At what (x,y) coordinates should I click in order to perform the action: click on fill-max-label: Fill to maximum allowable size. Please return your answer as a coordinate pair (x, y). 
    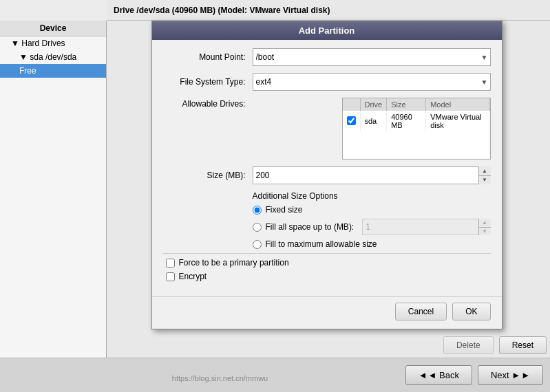
    Looking at the image, I should click on (321, 244).